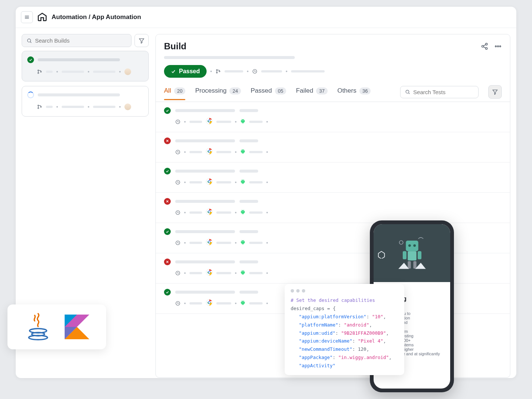  I want to click on code-line: "platformName": "android",, so click(349, 325).